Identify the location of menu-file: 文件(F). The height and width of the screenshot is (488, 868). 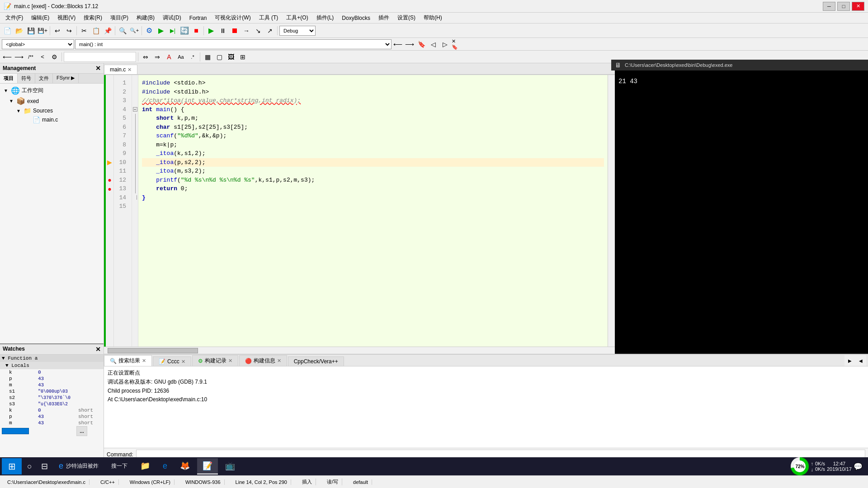
(14, 18).